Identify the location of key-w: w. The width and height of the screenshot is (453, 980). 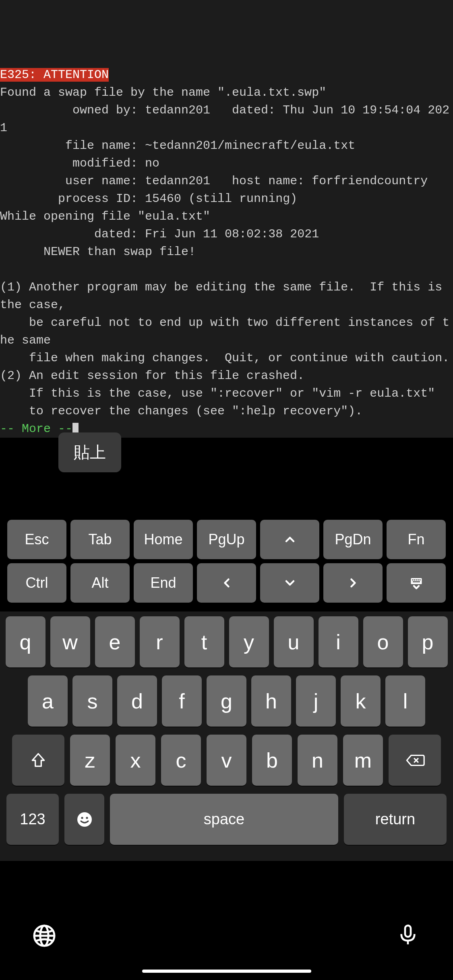
(70, 642).